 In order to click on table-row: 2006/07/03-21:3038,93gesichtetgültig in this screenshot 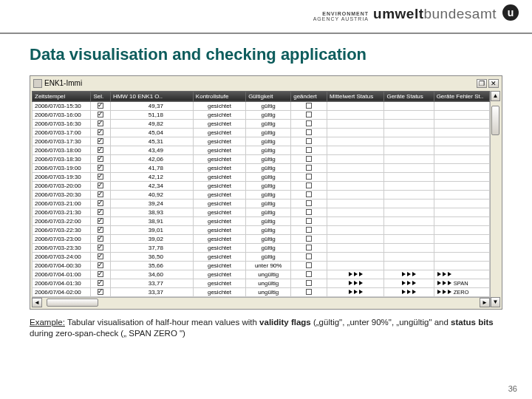, I will do `click(262, 212)`.